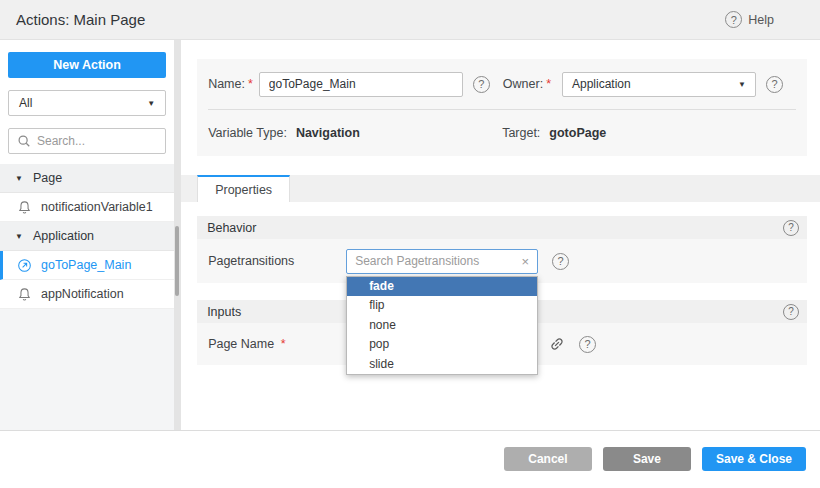 This screenshot has height=488, width=820. I want to click on action-filter-select: All ▼, so click(87, 103).